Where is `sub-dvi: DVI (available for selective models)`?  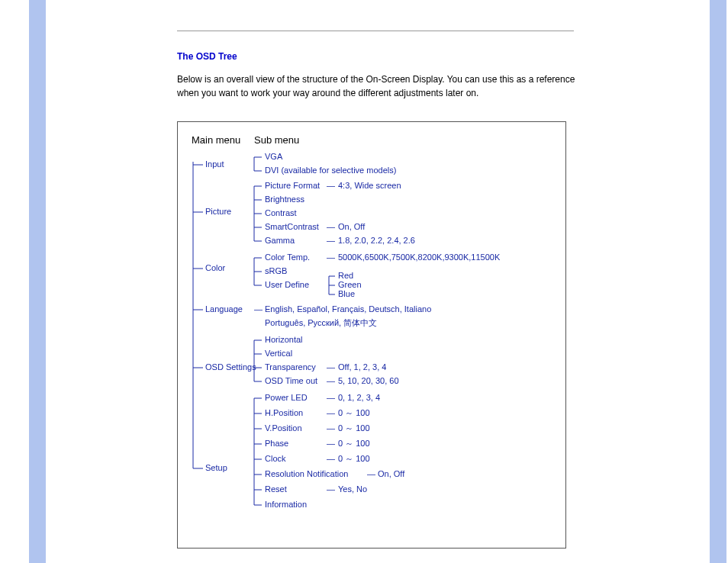
sub-dvi: DVI (available for selective models) is located at coordinates (330, 170).